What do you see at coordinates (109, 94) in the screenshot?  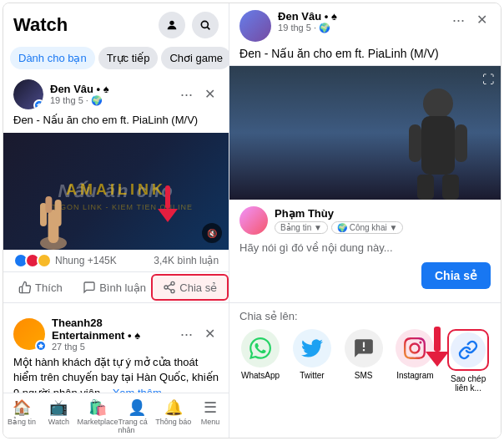 I see `post-meta-1: Đen Vâu • ♠ 19 thg 5 · 🌍` at bounding box center [109, 94].